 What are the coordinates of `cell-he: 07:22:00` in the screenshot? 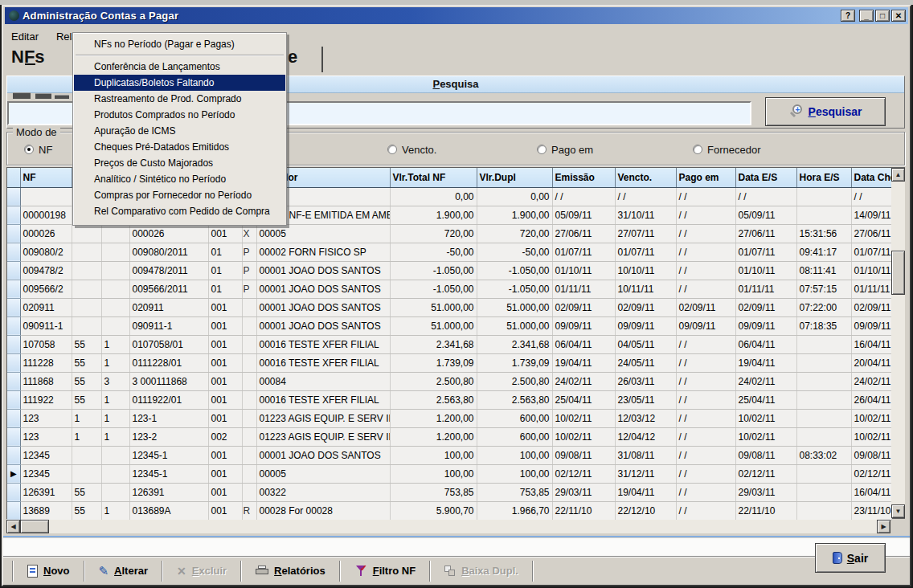 It's located at (824, 307).